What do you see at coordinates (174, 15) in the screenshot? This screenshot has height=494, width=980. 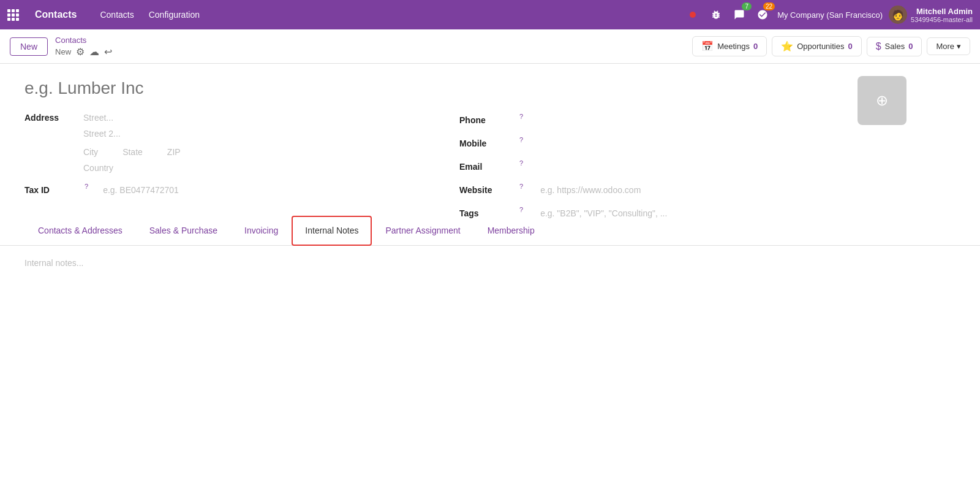 I see `navbar-configuration: Configuration` at bounding box center [174, 15].